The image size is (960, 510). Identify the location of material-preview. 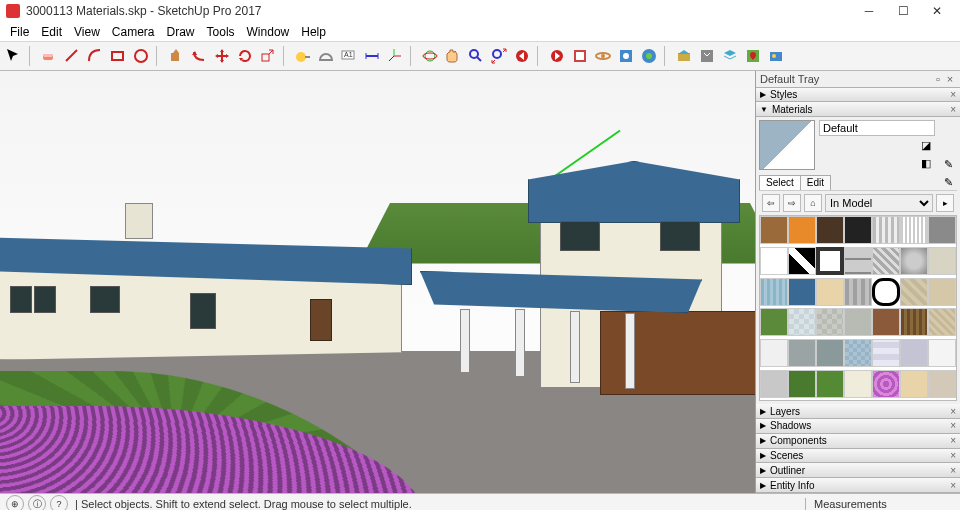
(787, 145).